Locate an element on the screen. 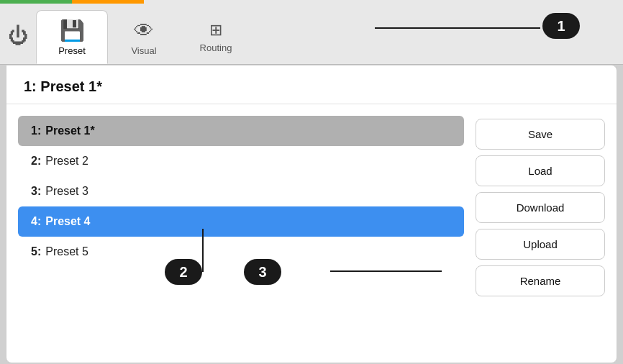 This screenshot has height=364, width=623. load-button: Load is located at coordinates (540, 171).